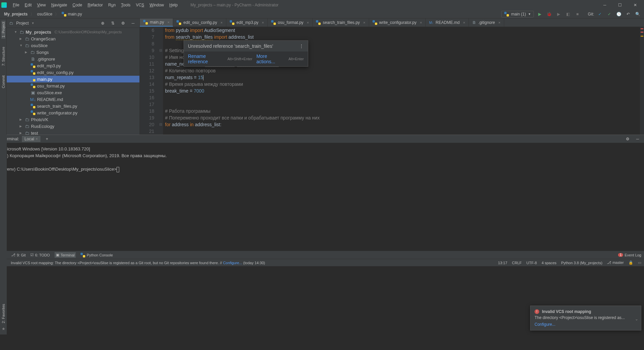 Image resolution: width=644 pixels, height=350 pixels. What do you see at coordinates (59, 5) in the screenshot?
I see `menu-navigate: Navigate` at bounding box center [59, 5].